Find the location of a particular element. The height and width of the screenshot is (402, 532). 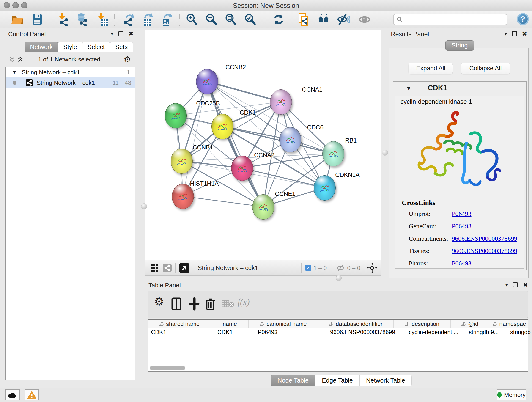

collapse-gene-icon: ▼ is located at coordinates (409, 89).